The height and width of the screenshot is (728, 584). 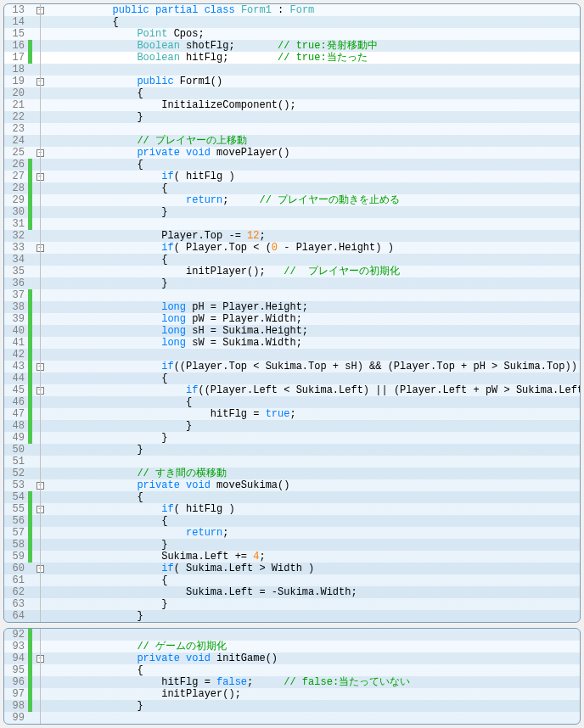 I want to click on code-line: 35 initPlayer(); // プレイヤーの初期化, so click(x=292, y=272).